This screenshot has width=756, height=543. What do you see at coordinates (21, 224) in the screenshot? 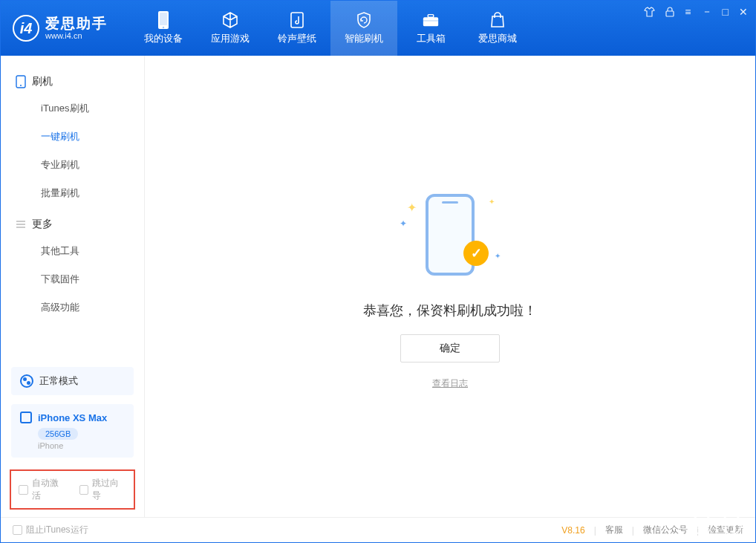
I see `list-icon` at bounding box center [21, 224].